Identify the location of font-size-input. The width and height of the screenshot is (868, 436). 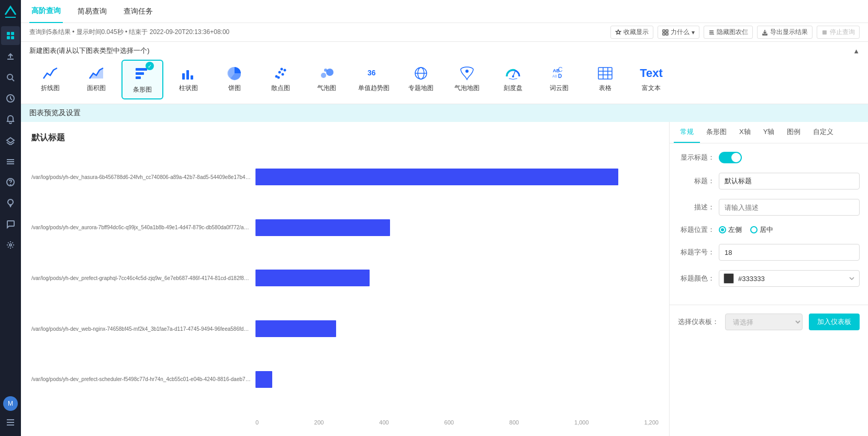
(789, 252).